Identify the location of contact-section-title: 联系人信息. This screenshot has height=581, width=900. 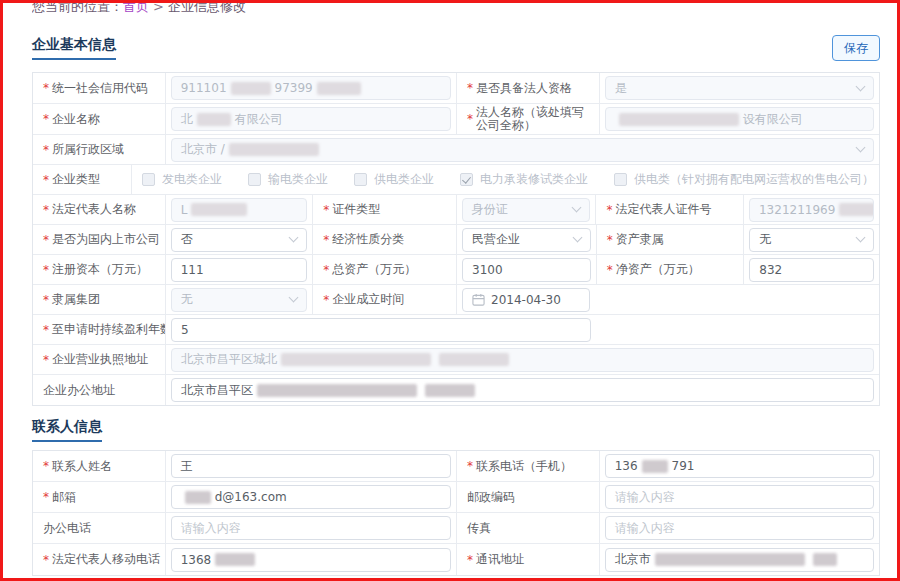
(67, 430).